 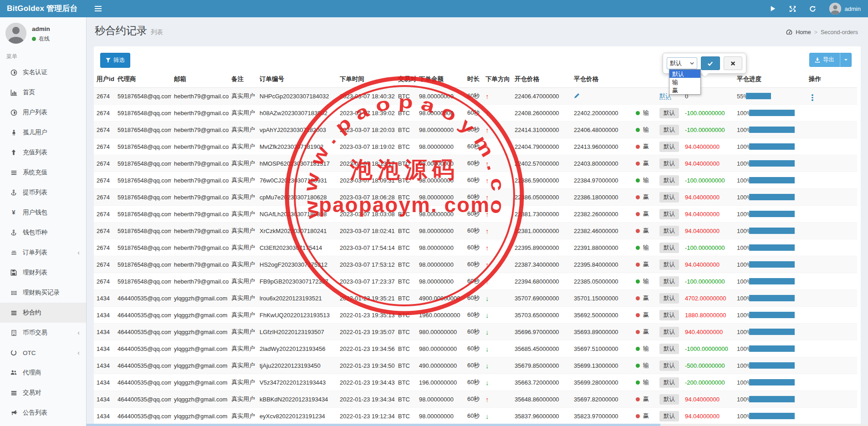 What do you see at coordinates (143, 79) in the screenshot?
I see `column-header-1: 代理商` at bounding box center [143, 79].